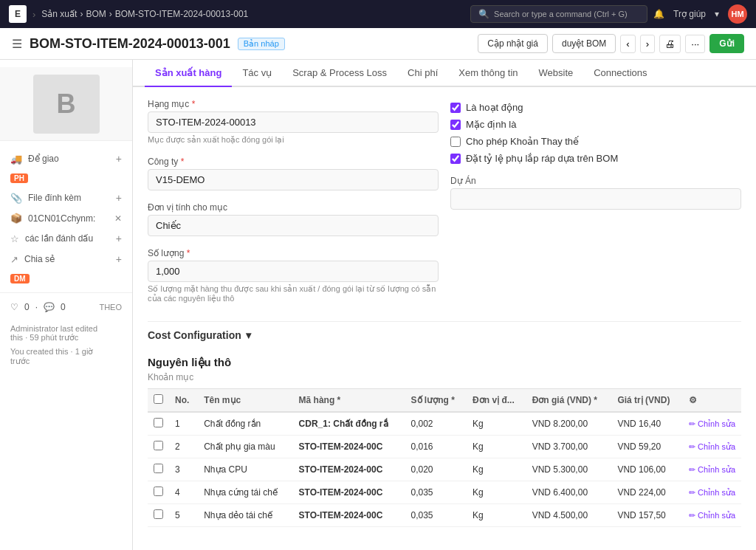 The width and height of the screenshot is (756, 550). Describe the element at coordinates (647, 515) in the screenshot. I see `row-gia-tri: VND 157,50` at that location.